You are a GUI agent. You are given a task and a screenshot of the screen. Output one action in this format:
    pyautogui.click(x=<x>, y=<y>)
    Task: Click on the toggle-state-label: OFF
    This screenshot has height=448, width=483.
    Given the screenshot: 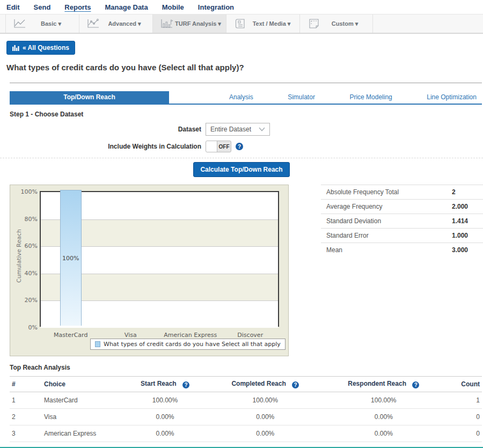 What is the action you would take?
    pyautogui.click(x=224, y=146)
    